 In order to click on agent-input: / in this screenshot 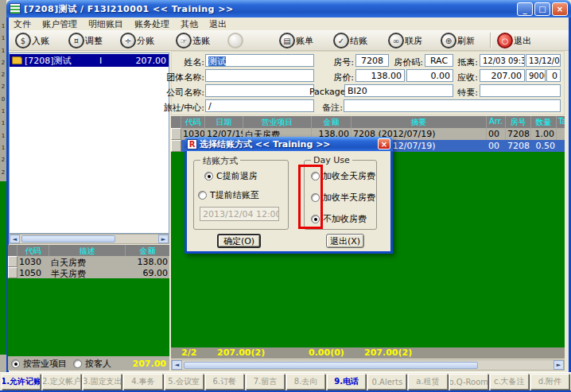, I will do `click(259, 106)`.